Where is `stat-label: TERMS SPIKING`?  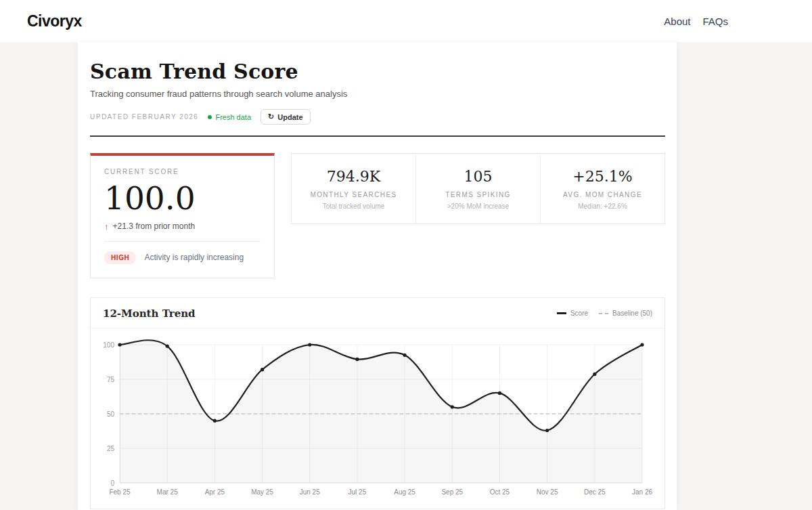 stat-label: TERMS SPIKING is located at coordinates (478, 195).